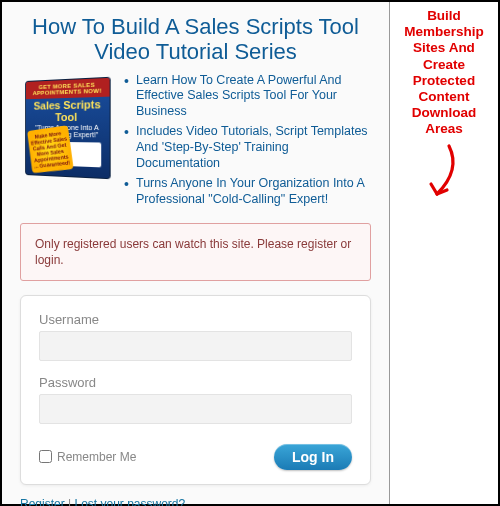 The height and width of the screenshot is (506, 500). I want to click on remember-label: Remember Me, so click(96, 457).